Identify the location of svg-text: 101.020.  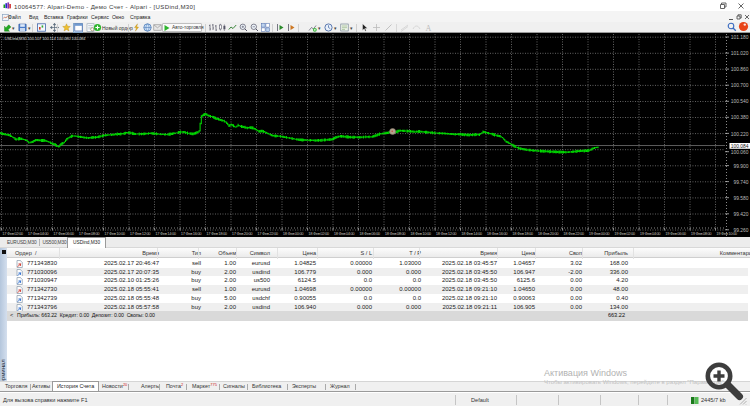
(740, 54).